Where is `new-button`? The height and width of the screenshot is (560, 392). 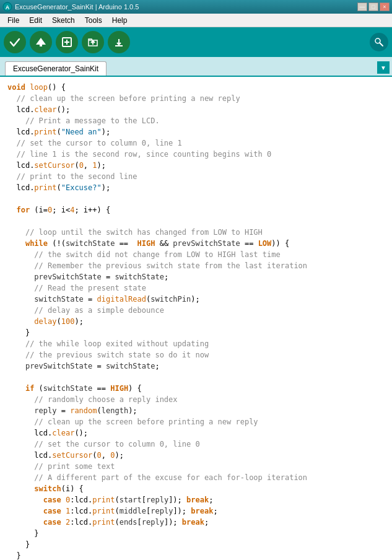
new-button is located at coordinates (67, 42).